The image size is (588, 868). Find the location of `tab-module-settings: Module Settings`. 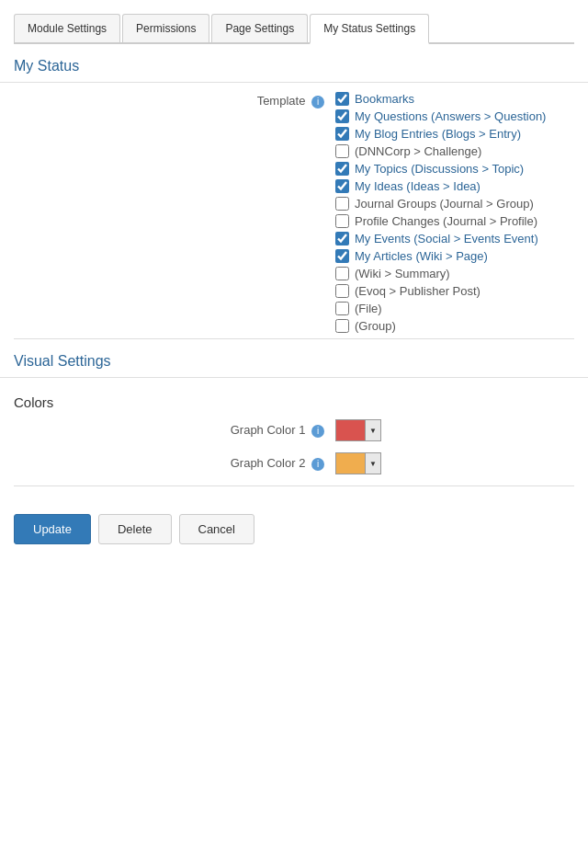

tab-module-settings: Module Settings is located at coordinates (67, 28).